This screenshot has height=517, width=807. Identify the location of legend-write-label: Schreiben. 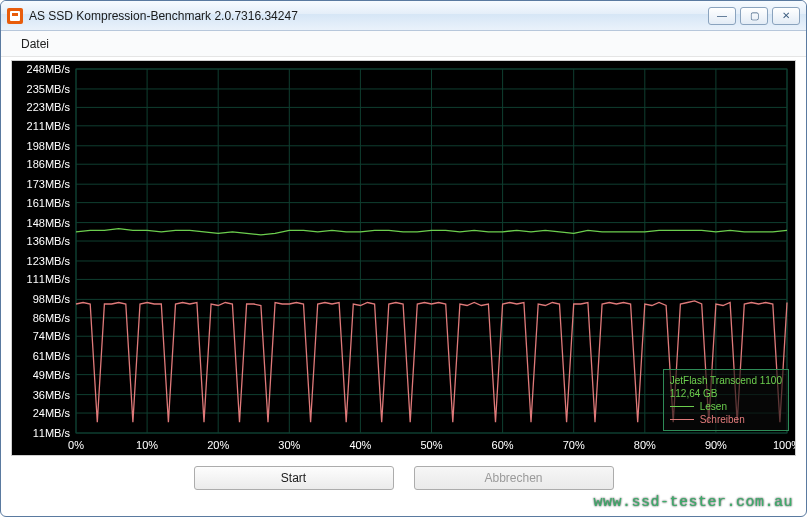
(722, 420).